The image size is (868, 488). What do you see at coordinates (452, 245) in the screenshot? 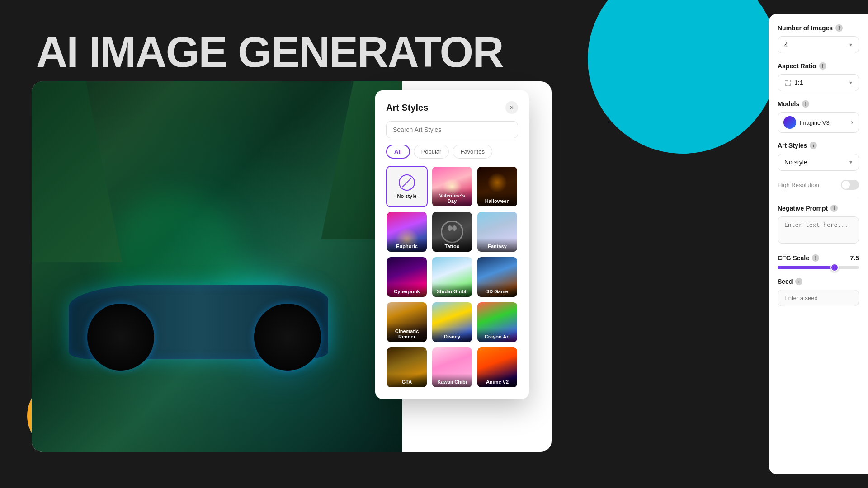
I see `tattoo-label: Tattoo` at bounding box center [452, 245].